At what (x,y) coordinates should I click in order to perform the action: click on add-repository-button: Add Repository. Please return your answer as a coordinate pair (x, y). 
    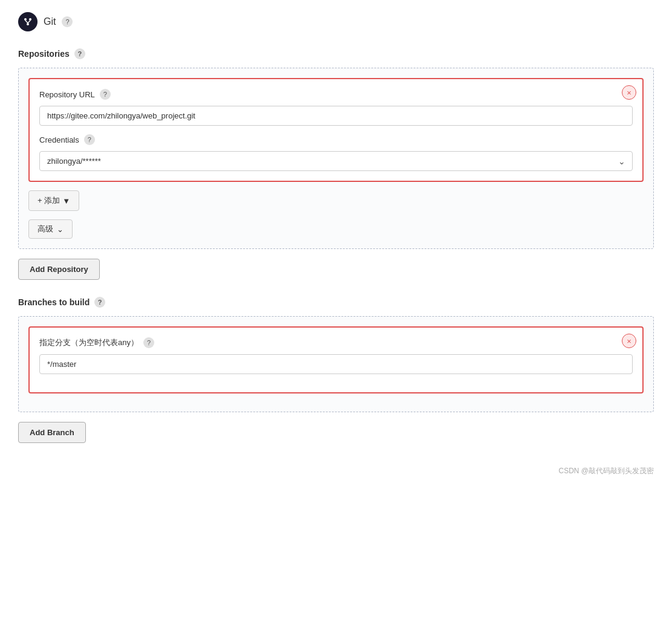
    Looking at the image, I should click on (59, 270).